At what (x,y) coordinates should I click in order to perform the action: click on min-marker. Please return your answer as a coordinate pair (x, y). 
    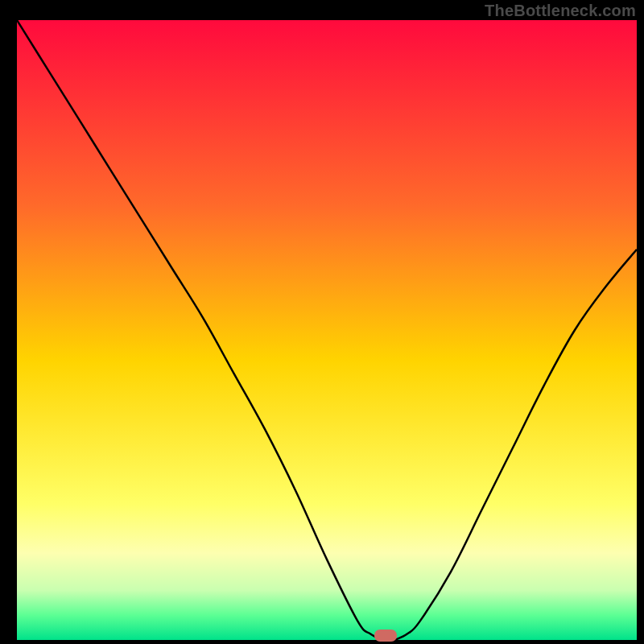
    Looking at the image, I should click on (386, 636).